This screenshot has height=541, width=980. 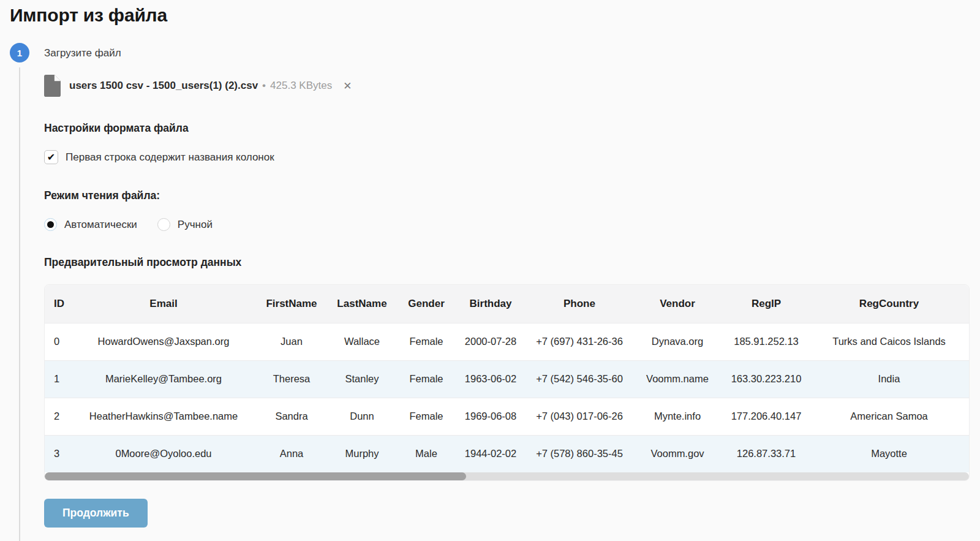 What do you see at coordinates (889, 379) in the screenshot?
I see `table-cell: India` at bounding box center [889, 379].